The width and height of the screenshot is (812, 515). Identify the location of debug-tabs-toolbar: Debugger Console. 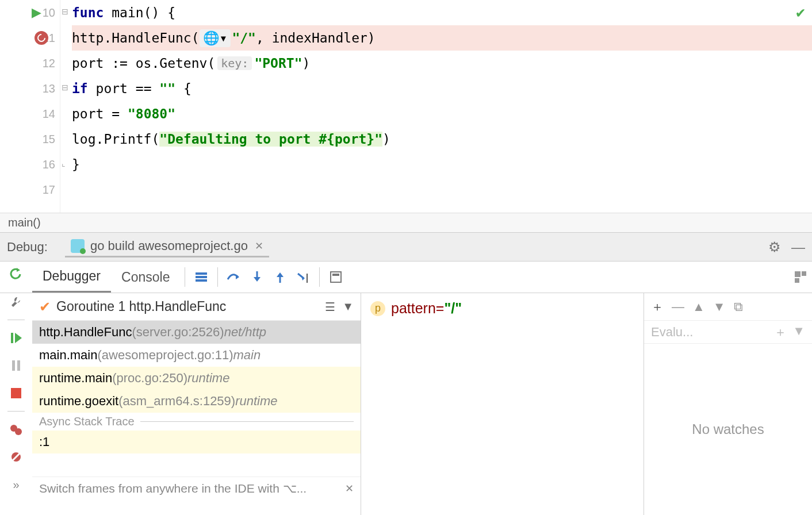
(406, 277).